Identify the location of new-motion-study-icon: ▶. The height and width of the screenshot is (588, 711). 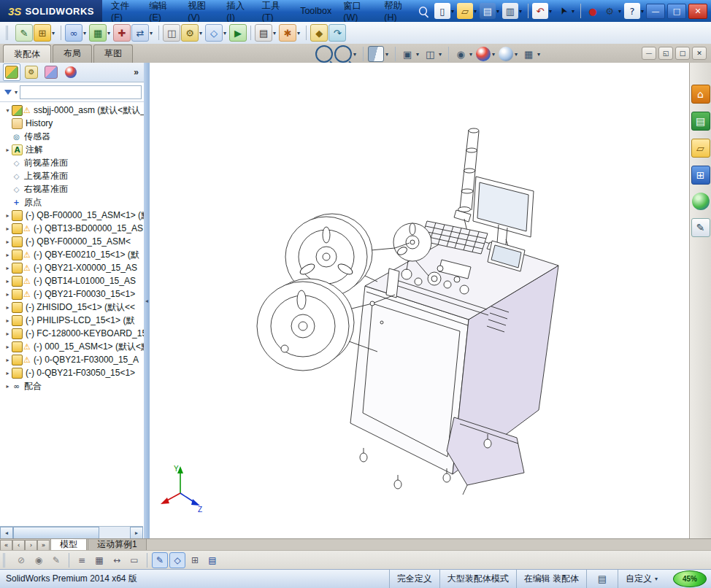
(238, 33).